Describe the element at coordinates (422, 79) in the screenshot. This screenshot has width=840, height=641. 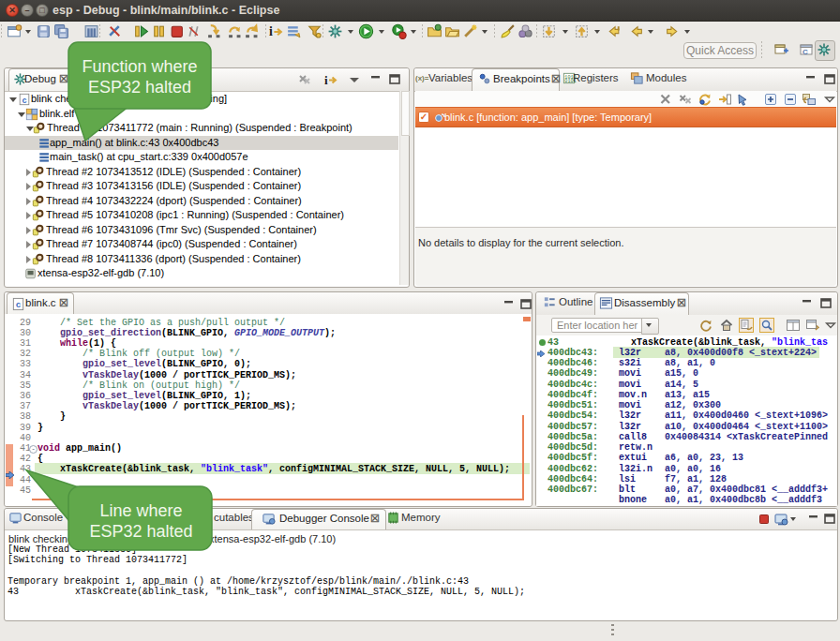
I see `svg-text: (x)=` at that location.